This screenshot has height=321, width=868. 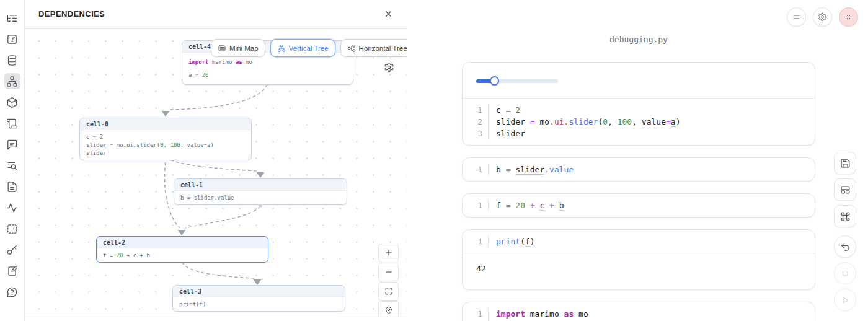 I want to click on code-text: f = 20 + c + b, so click(x=526, y=206).